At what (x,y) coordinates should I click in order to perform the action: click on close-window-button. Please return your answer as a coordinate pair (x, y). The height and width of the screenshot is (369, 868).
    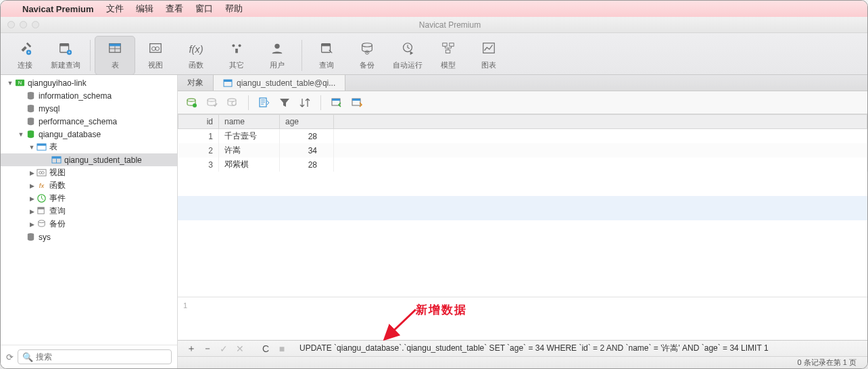
    Looking at the image, I should click on (11, 24).